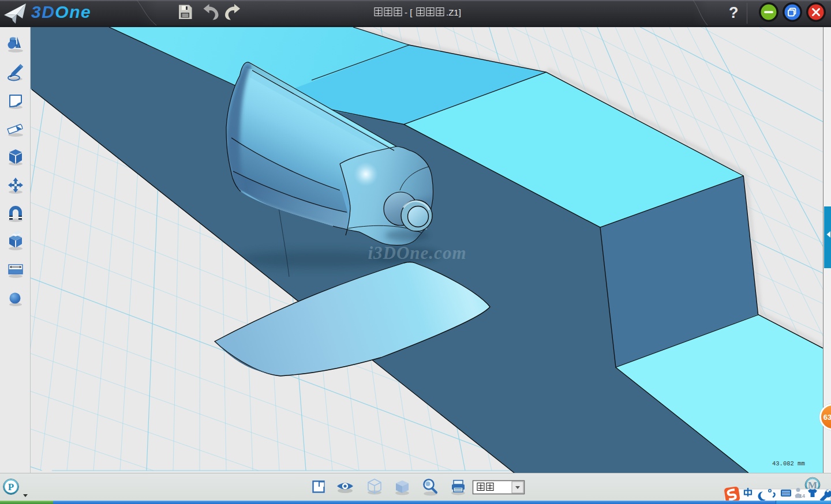  Describe the element at coordinates (802, 496) in the screenshot. I see `svg-text: 14` at that location.